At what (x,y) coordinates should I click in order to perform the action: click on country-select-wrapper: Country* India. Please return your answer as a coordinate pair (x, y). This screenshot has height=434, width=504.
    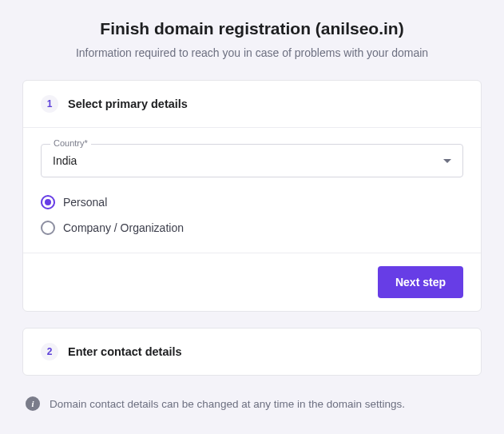
    Looking at the image, I should click on (252, 161).